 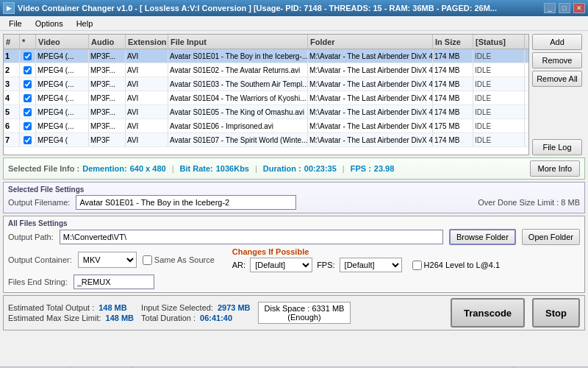 I want to click on h264-checkbox, so click(x=417, y=265).